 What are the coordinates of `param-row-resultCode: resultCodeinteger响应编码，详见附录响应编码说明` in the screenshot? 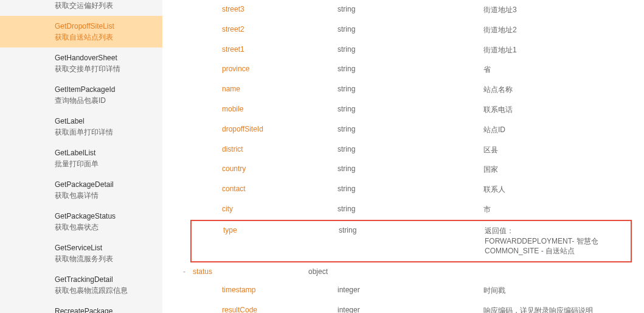 It's located at (411, 307).